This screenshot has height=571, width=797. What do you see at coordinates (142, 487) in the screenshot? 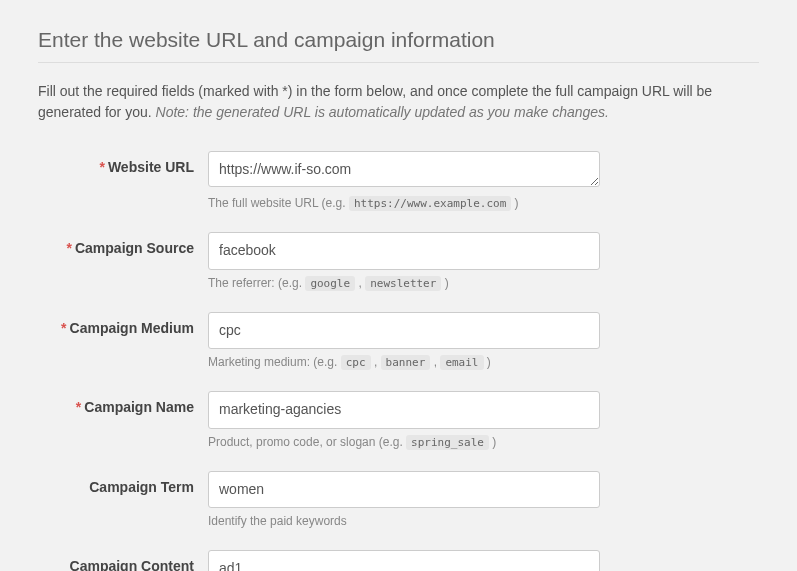
I see `label-text: Campaign Term` at bounding box center [142, 487].